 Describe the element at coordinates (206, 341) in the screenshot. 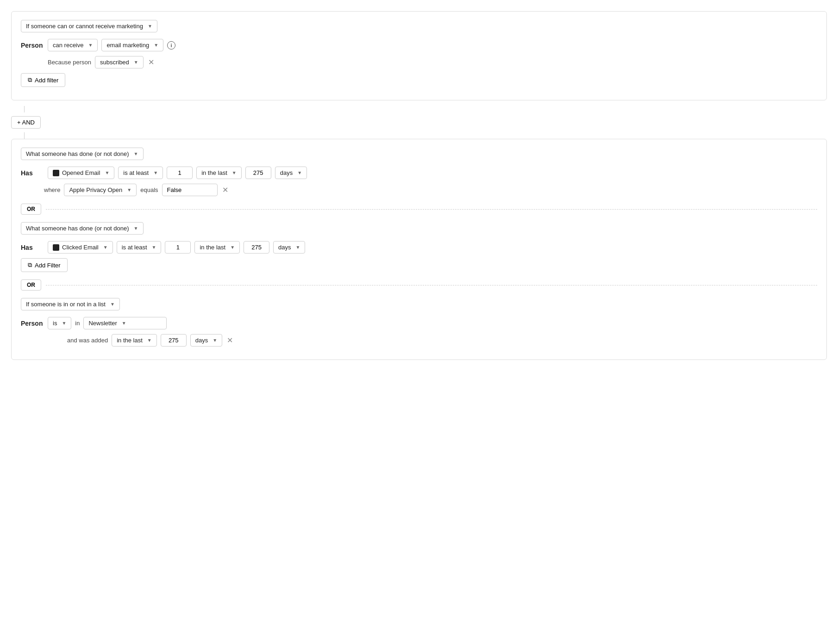

I see `days-dropdown-3: days ▼` at that location.